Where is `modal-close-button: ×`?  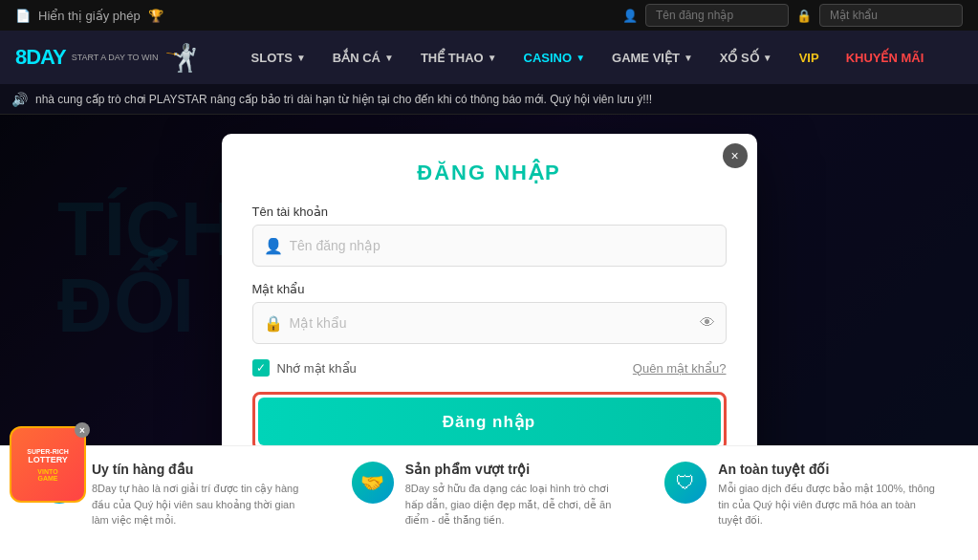
modal-close-button: × is located at coordinates (735, 156).